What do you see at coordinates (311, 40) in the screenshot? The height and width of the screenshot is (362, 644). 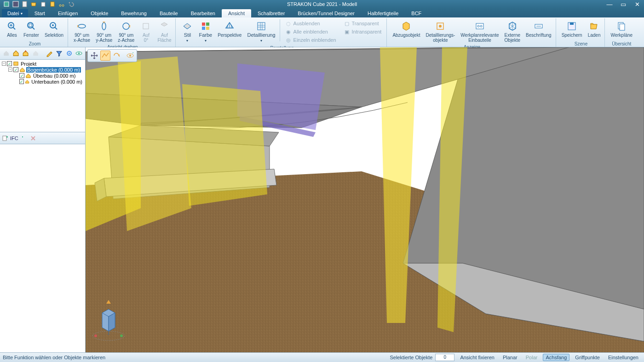 I see `show-single-button: ◎Einzeln einblenden` at bounding box center [311, 40].